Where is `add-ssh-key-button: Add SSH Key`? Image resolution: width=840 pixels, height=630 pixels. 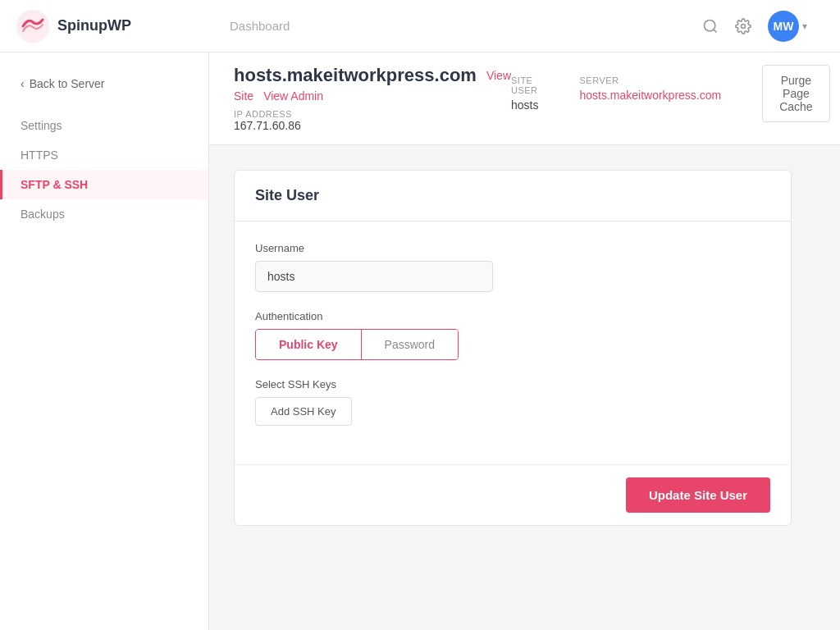 add-ssh-key-button: Add SSH Key is located at coordinates (304, 412).